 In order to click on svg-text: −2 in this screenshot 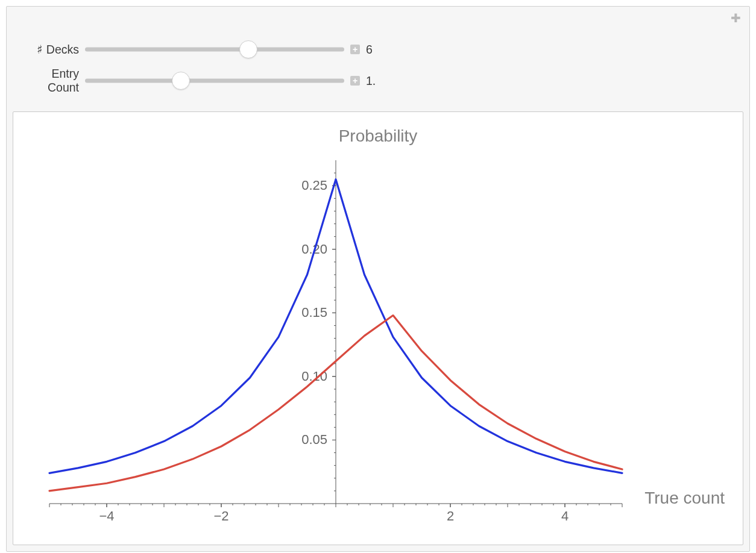, I will do `click(221, 516)`.